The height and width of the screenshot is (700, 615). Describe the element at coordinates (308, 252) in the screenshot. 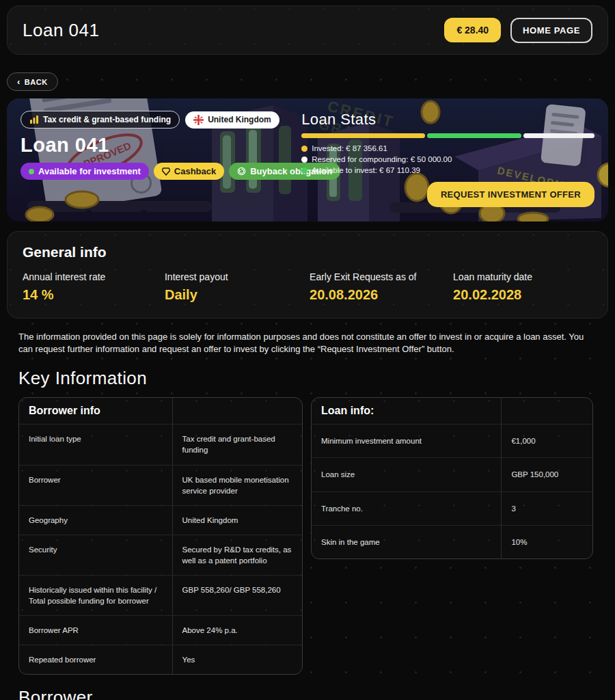

I see `general-info-title: General info` at that location.